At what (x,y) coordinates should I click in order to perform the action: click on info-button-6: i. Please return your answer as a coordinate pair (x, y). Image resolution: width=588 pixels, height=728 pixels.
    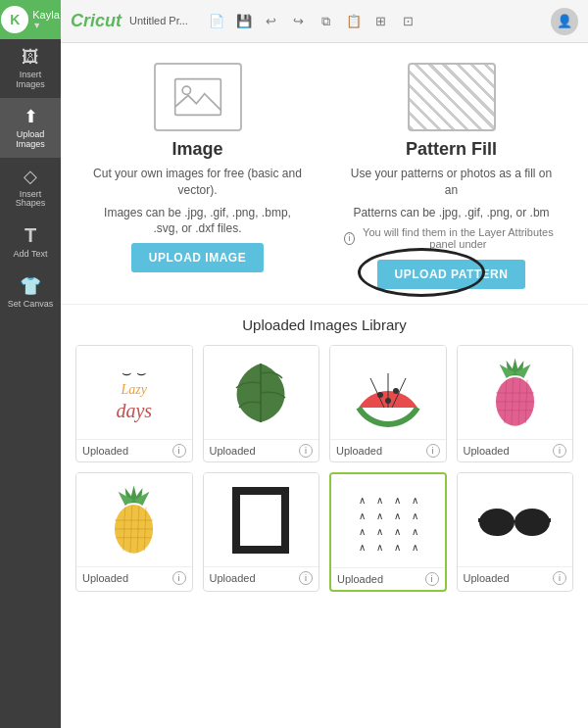
    Looking at the image, I should click on (306, 578).